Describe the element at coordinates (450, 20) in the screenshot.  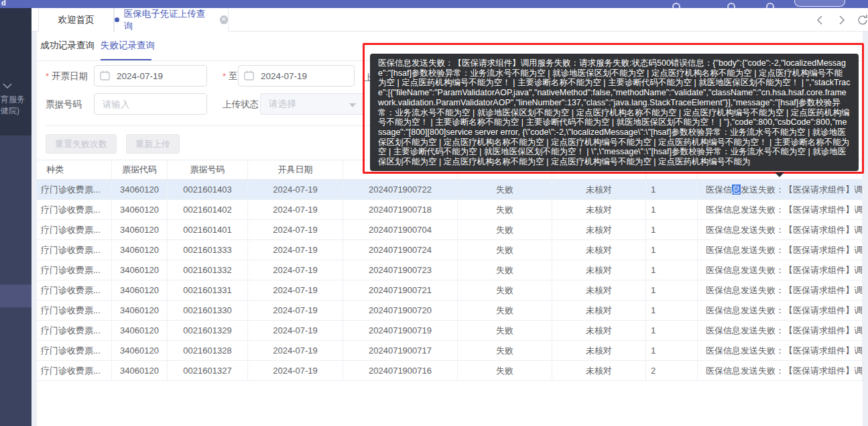
I see `tab-bar: 欢迎首页 医保电子凭证上传查询 ✕` at that location.